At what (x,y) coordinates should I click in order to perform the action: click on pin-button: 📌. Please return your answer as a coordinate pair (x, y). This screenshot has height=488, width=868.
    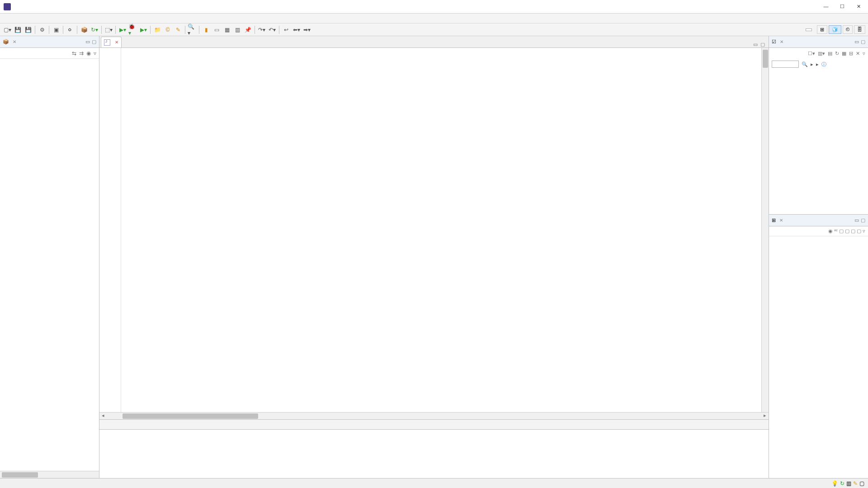
    Looking at the image, I should click on (248, 30).